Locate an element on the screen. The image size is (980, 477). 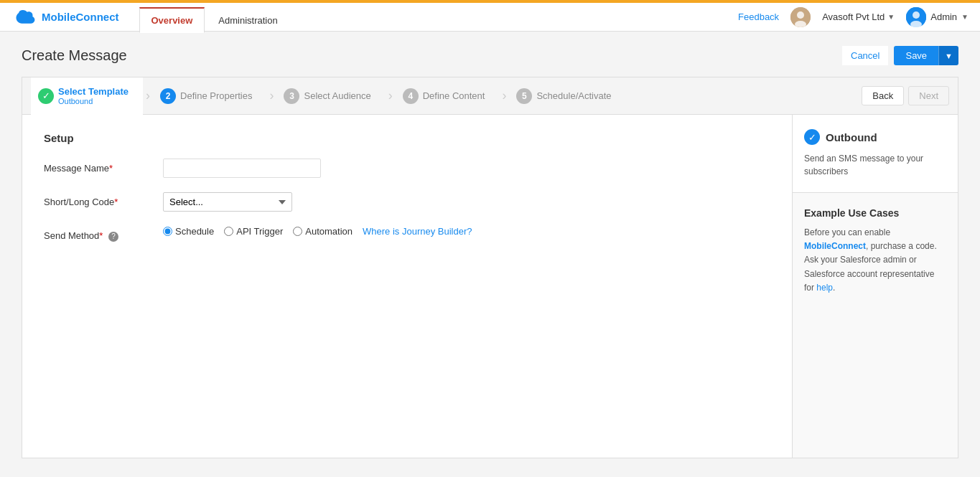
radio-option-api-trigger: API Trigger is located at coordinates (253, 231).